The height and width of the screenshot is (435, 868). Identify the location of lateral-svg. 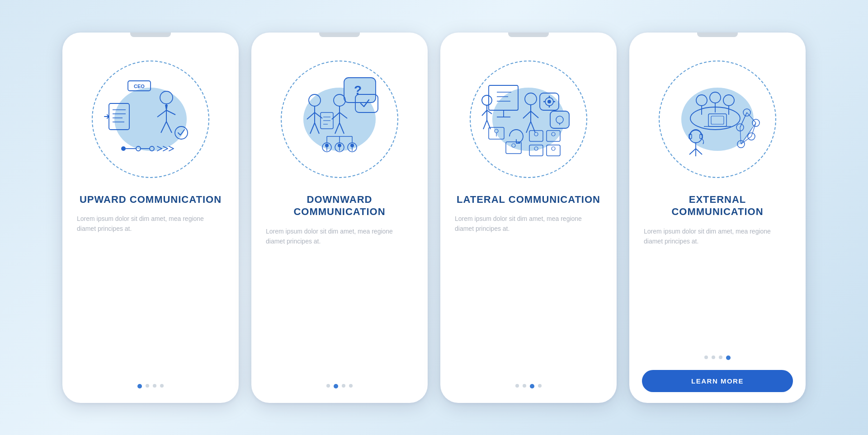
(528, 119).